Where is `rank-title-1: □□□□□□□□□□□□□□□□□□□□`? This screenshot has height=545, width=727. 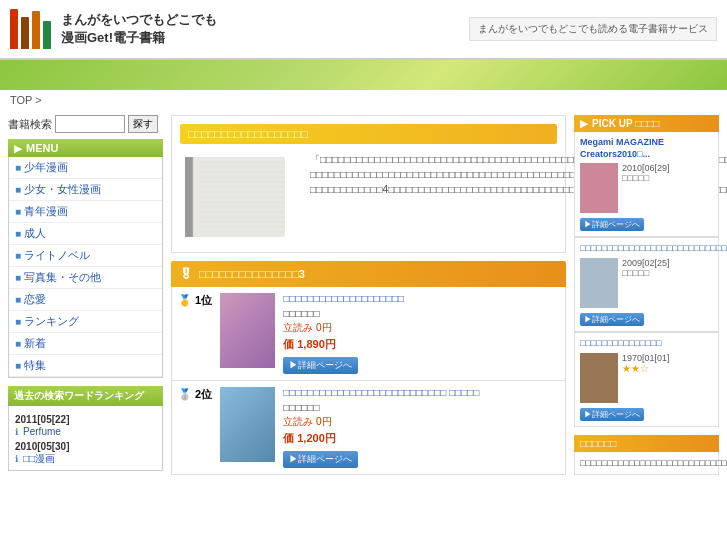 rank-title-1: □□□□□□□□□□□□□□□□□□□□ is located at coordinates (421, 298).